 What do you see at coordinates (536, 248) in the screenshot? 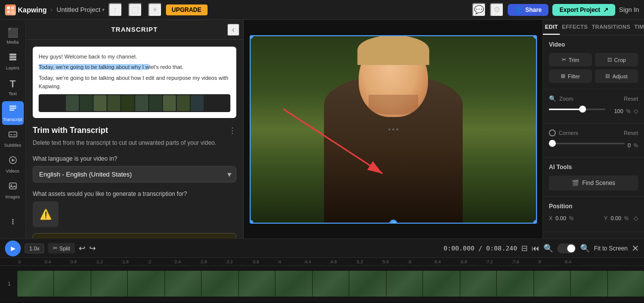
I see `timeline-skip-button: ⏮` at bounding box center [536, 248].